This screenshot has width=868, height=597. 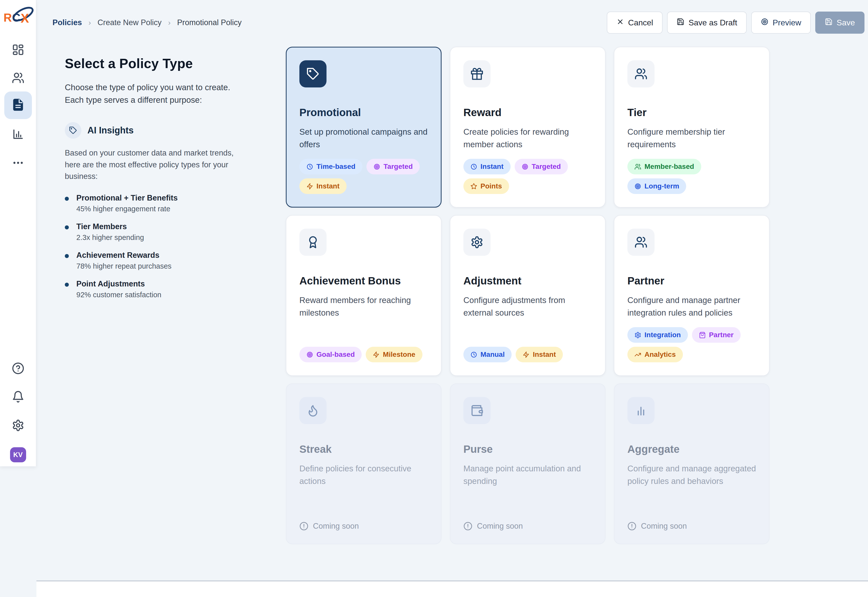 I want to click on policy-card-promotional: Promotional Set up promotional campaigns…, so click(x=364, y=127).